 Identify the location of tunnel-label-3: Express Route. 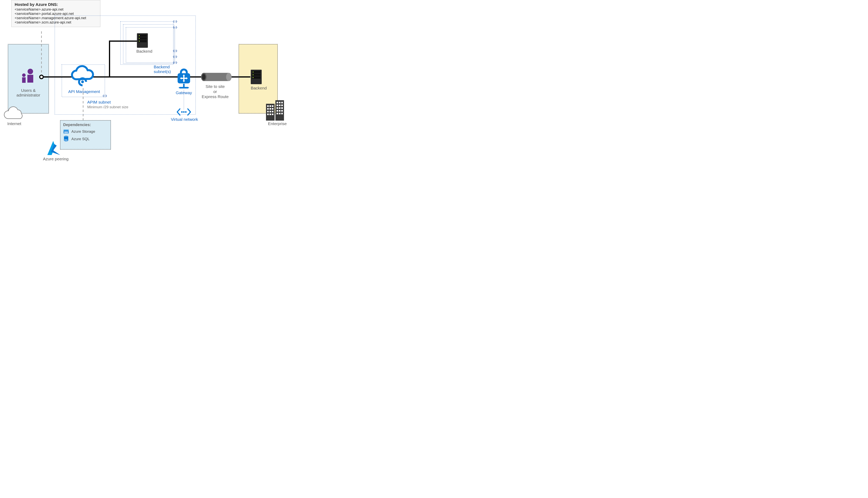
(215, 97).